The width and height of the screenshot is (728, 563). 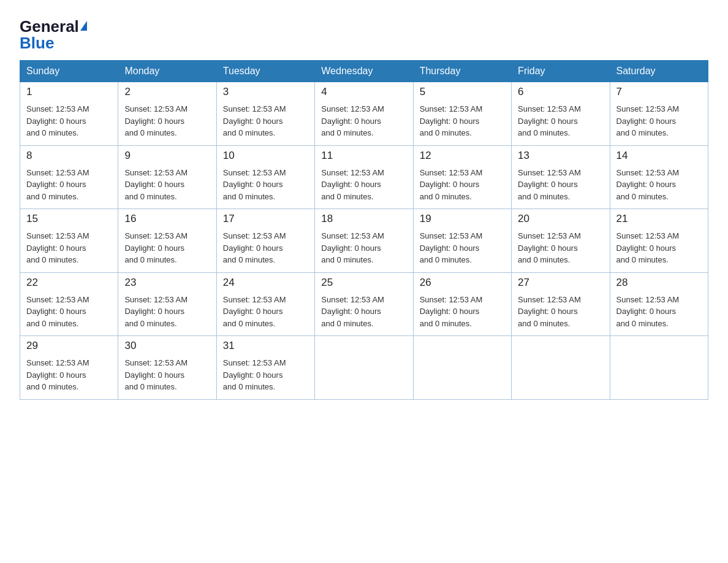 What do you see at coordinates (364, 241) in the screenshot?
I see `calendar-week-row: 15Sunset: 12:53 AM Daylight: 0 hours and…` at bounding box center [364, 241].